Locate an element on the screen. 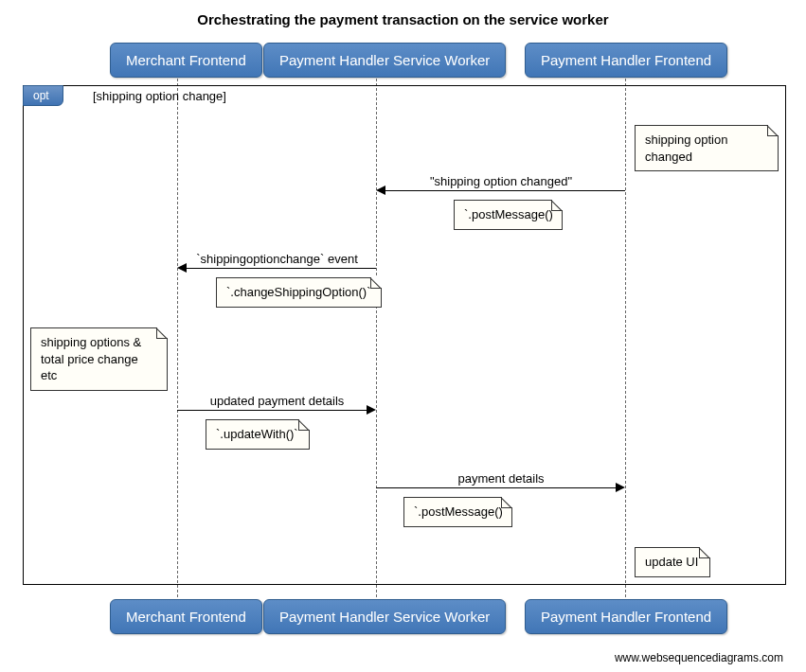 The height and width of the screenshot is (672, 806). diagram-title: Orchestrating the payment transaction on… is located at coordinates (403, 19).